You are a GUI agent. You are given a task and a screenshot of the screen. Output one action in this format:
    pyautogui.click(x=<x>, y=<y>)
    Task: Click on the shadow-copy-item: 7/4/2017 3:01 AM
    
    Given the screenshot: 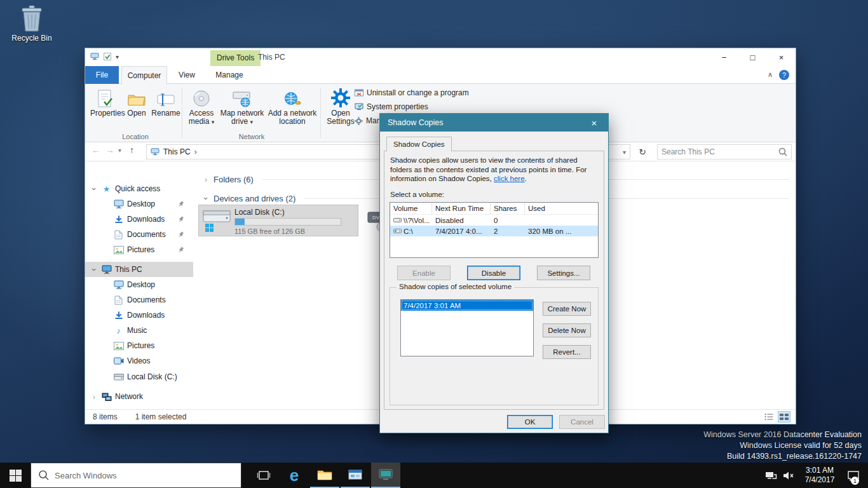 What is the action you would take?
    pyautogui.click(x=467, y=305)
    